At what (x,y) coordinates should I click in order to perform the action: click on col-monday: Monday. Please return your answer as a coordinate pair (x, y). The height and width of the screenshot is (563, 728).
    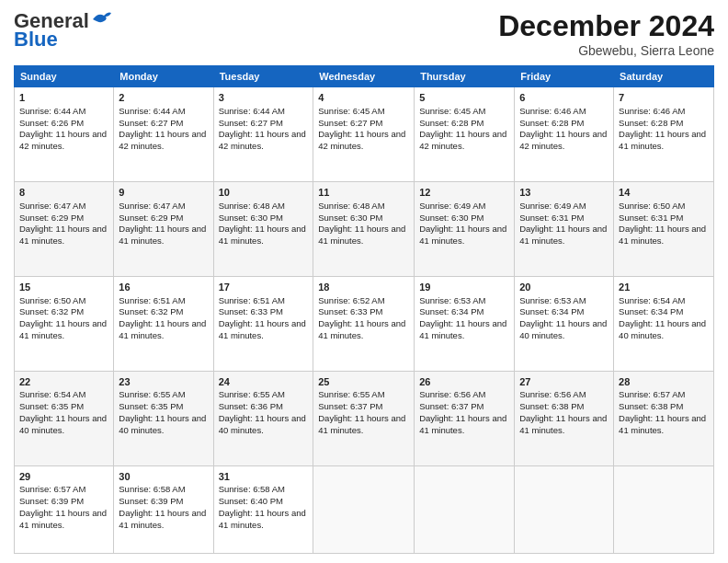
    Looking at the image, I should click on (164, 77).